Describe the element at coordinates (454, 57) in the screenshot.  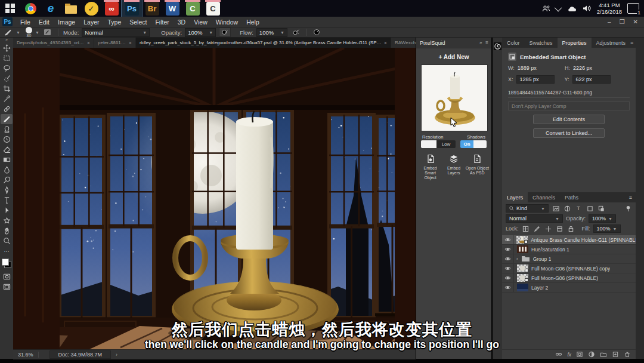
I see `add-new-button: + Add New` at that location.